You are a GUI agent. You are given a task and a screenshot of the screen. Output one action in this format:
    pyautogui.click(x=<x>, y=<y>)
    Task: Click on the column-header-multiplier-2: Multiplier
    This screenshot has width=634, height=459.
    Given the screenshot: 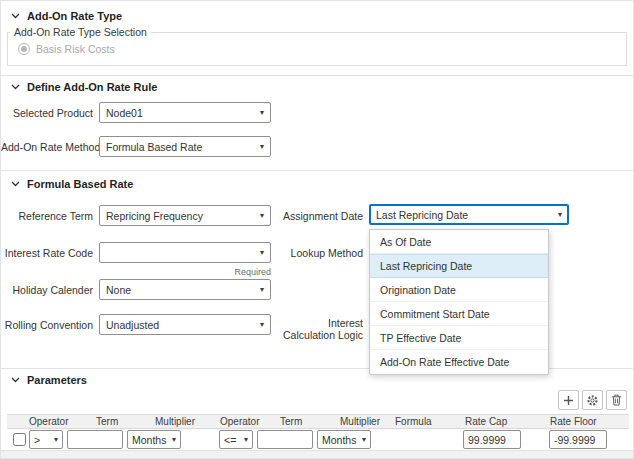 What is the action you would take?
    pyautogui.click(x=366, y=422)
    